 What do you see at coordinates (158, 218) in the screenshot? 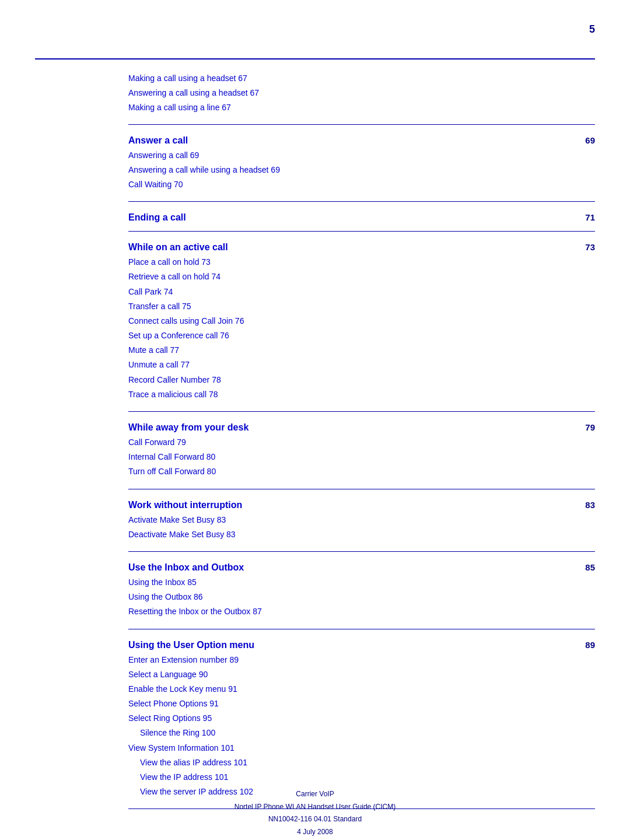
I see `section-title-ending-a-call: Ending a call` at bounding box center [158, 218].